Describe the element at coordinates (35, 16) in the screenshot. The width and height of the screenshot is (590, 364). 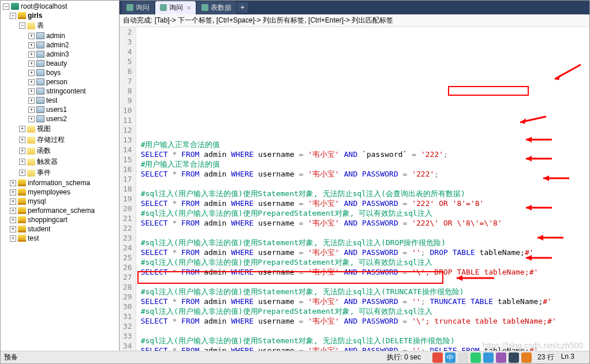
I see `database-label: girls` at that location.